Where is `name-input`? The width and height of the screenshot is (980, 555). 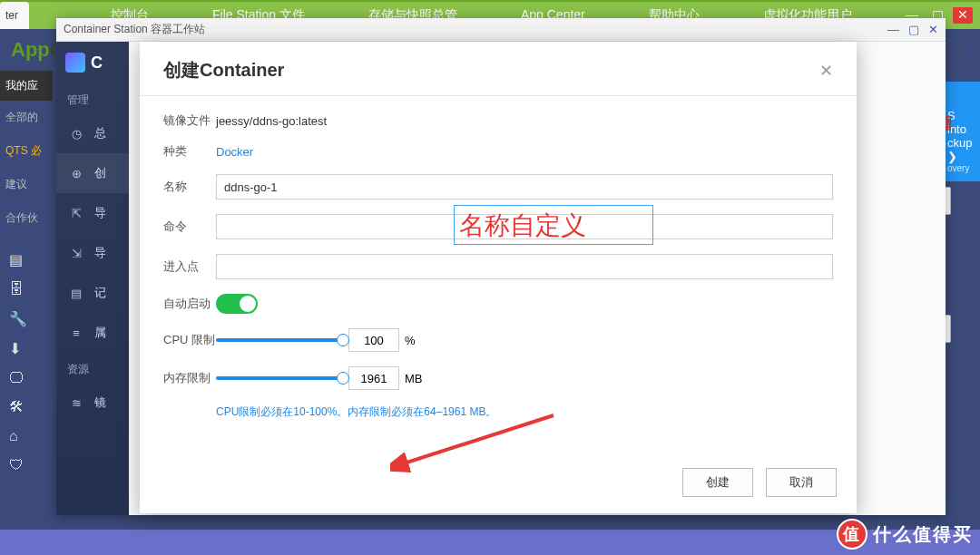
name-input is located at coordinates (524, 187).